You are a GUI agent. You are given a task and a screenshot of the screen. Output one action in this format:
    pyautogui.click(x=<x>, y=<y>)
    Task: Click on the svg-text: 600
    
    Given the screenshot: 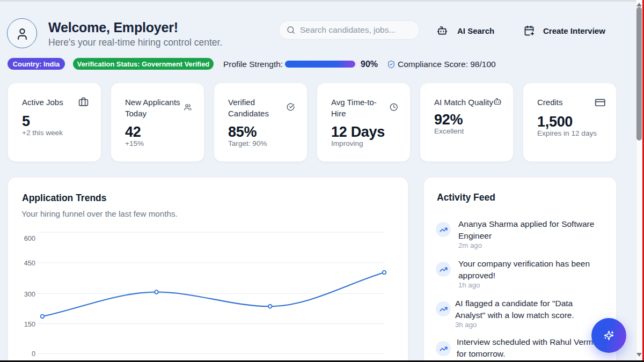 What is the action you would take?
    pyautogui.click(x=30, y=238)
    